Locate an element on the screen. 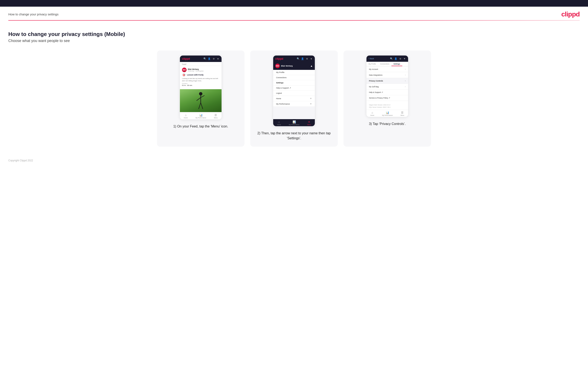 The width and height of the screenshot is (588, 367). phone3-back-bar: < Back 🔍 👤 ⊕ ▼ is located at coordinates (387, 59).